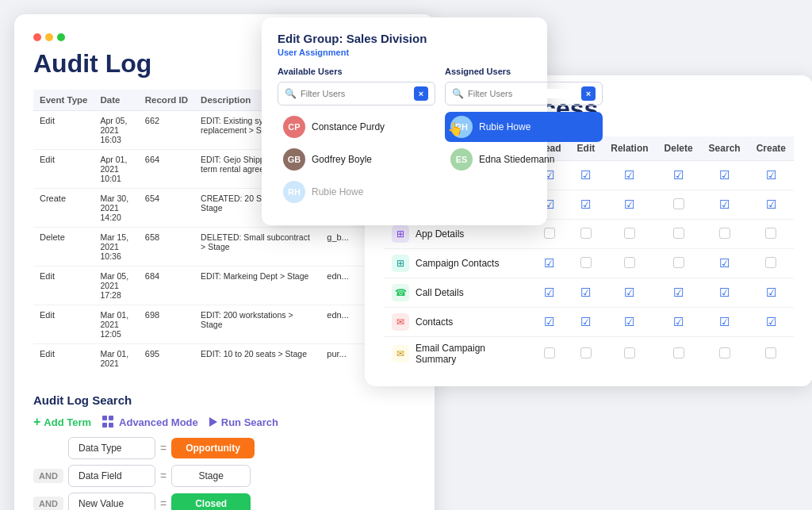  What do you see at coordinates (357, 159) in the screenshot?
I see `available-user-item: GB Godfrey Boyle` at bounding box center [357, 159].